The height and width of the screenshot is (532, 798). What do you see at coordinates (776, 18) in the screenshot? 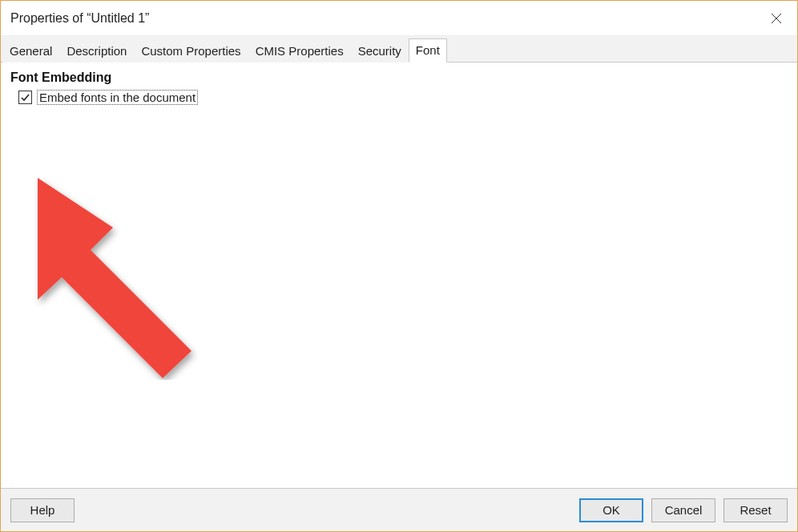
I see `close-button` at bounding box center [776, 18].